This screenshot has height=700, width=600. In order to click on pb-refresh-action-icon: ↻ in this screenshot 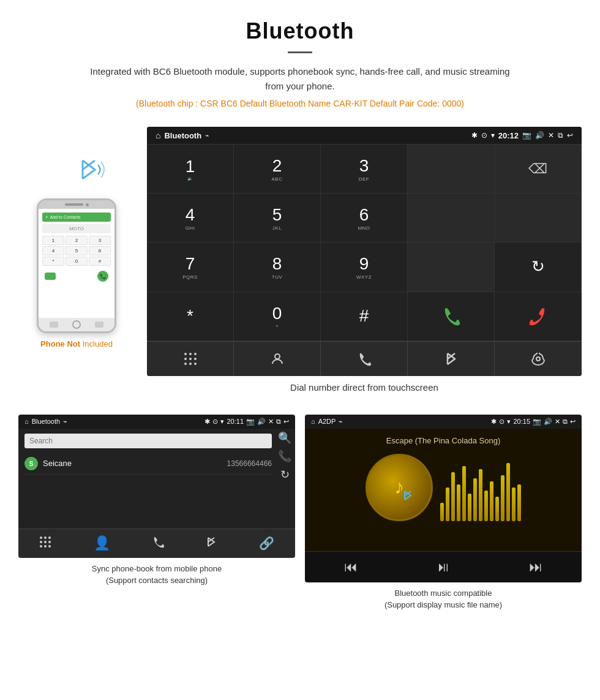, I will do `click(285, 475)`.